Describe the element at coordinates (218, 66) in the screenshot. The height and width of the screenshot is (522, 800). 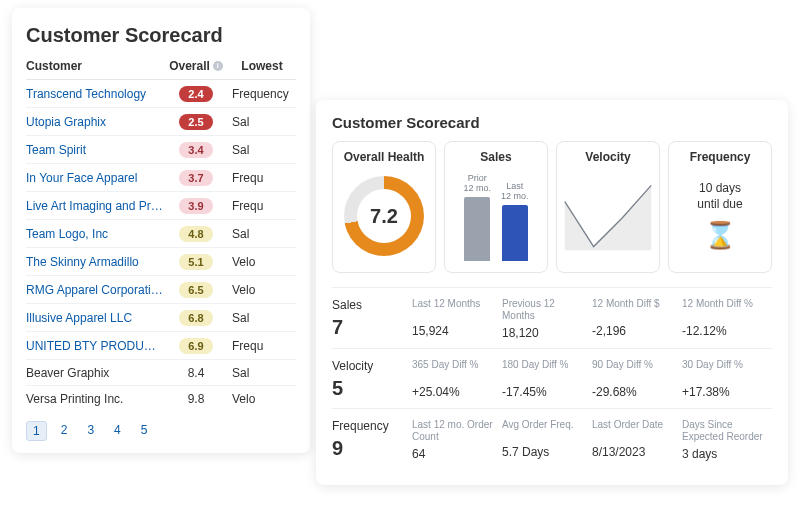
I see `info-icon: i` at that location.